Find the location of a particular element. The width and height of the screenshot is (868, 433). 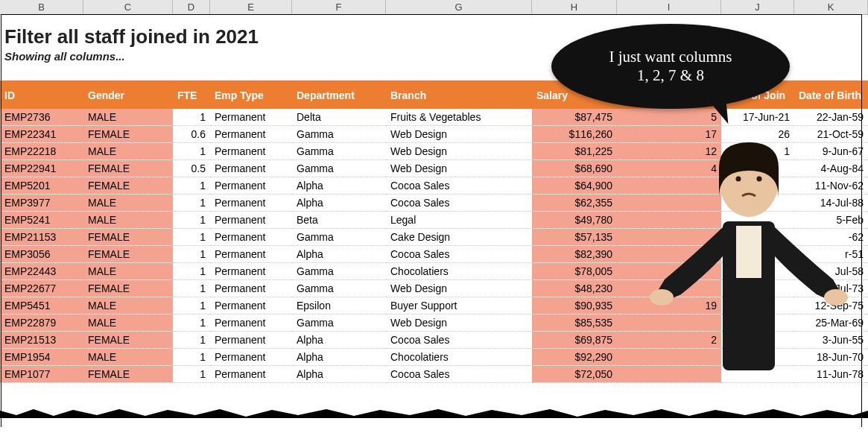

cell: EMP5451 is located at coordinates (42, 306).